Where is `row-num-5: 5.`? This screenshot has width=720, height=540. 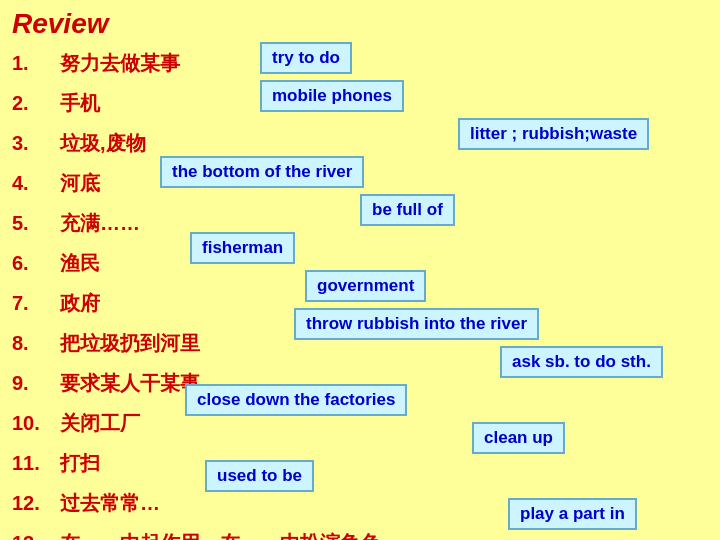
row-num-5: 5. is located at coordinates (36, 224).